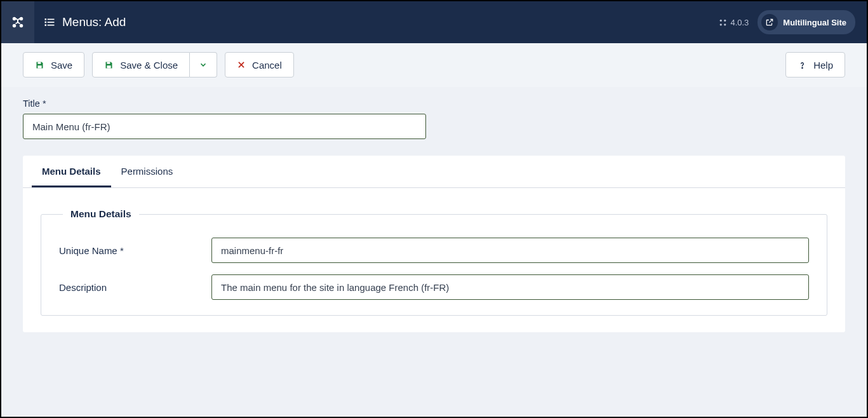 This screenshot has height=418, width=868. I want to click on help-button: Help, so click(815, 65).